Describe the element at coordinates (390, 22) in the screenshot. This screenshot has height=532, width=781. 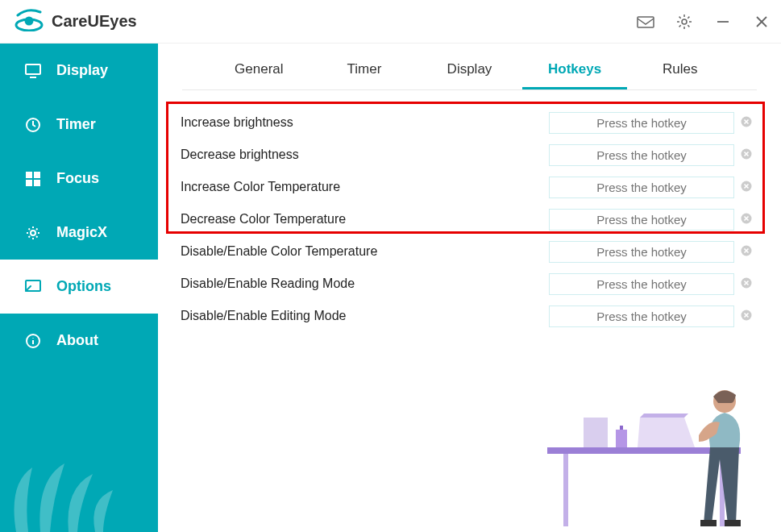
I see `titlebar: CareUEyes` at that location.